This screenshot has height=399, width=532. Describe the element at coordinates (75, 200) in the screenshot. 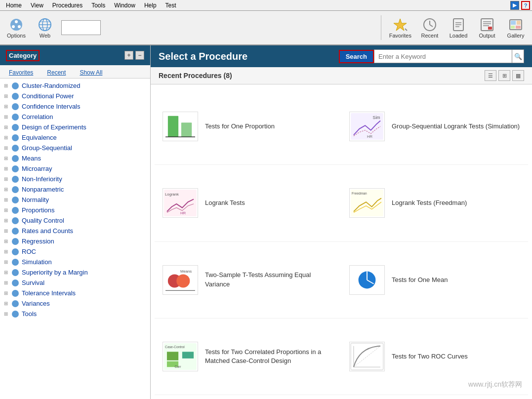

I see `sidebar-item: ⊞ Normality` at that location.